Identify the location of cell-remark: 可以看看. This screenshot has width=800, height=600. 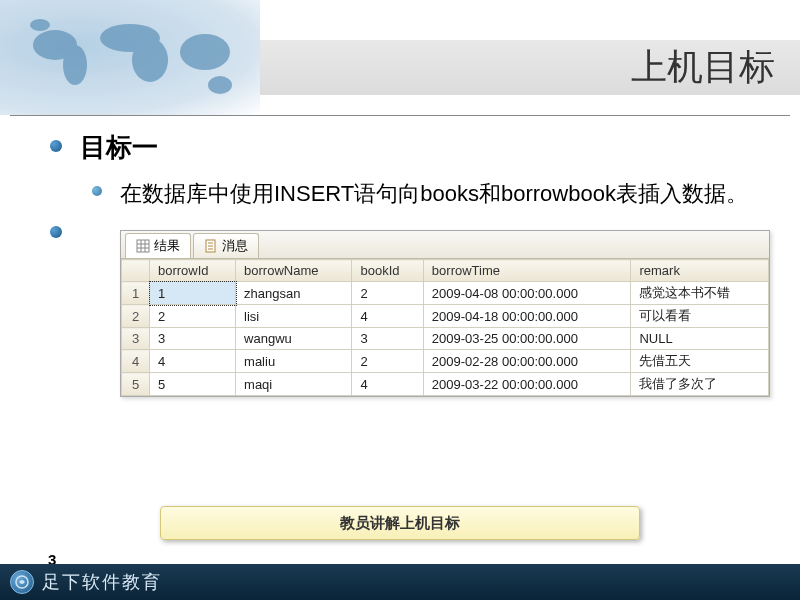
(700, 316).